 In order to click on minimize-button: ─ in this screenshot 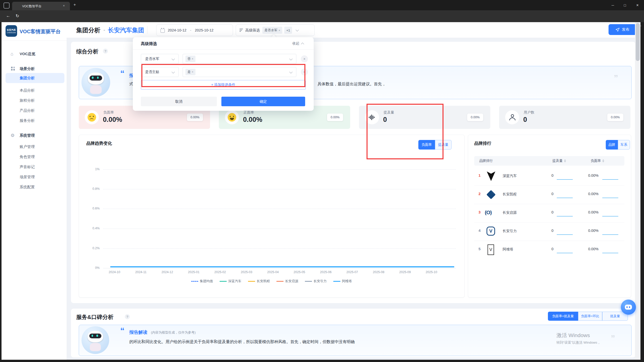, I will do `click(613, 5)`.